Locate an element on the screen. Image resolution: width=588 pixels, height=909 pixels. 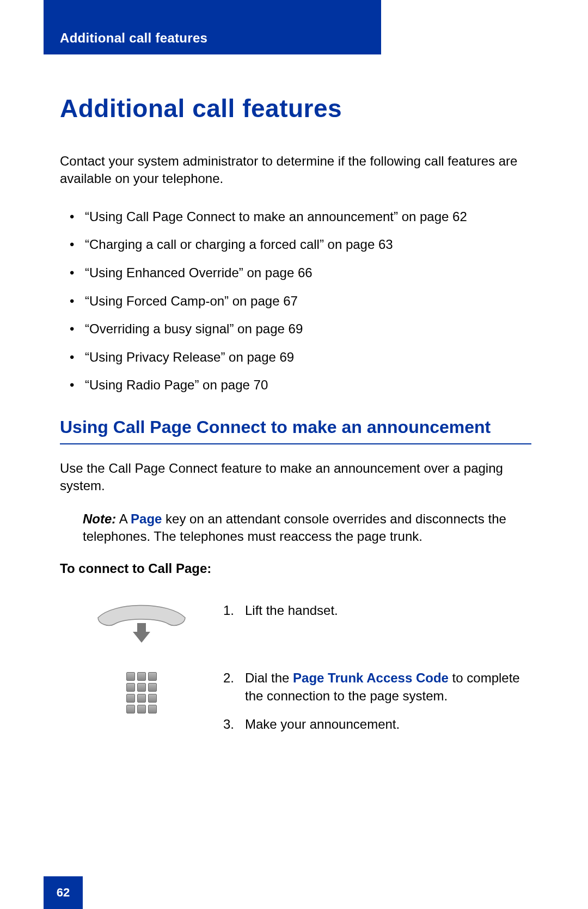
header-tab: Additional call features is located at coordinates (212, 27).